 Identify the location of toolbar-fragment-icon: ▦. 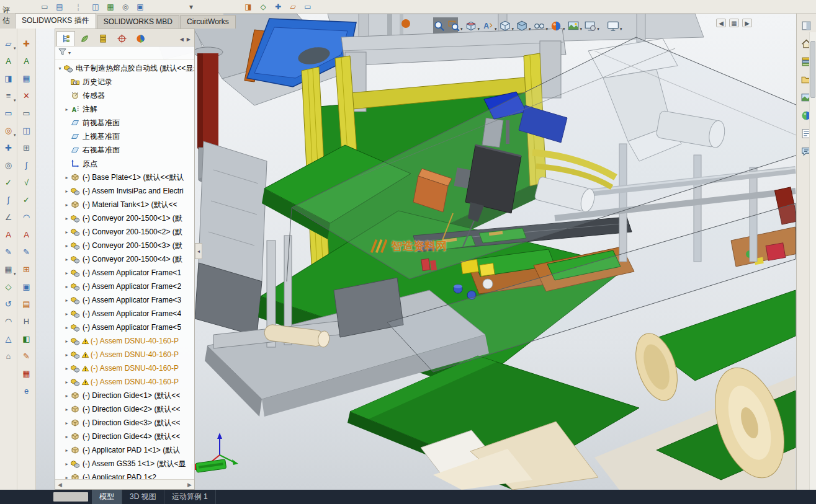
(110, 7).